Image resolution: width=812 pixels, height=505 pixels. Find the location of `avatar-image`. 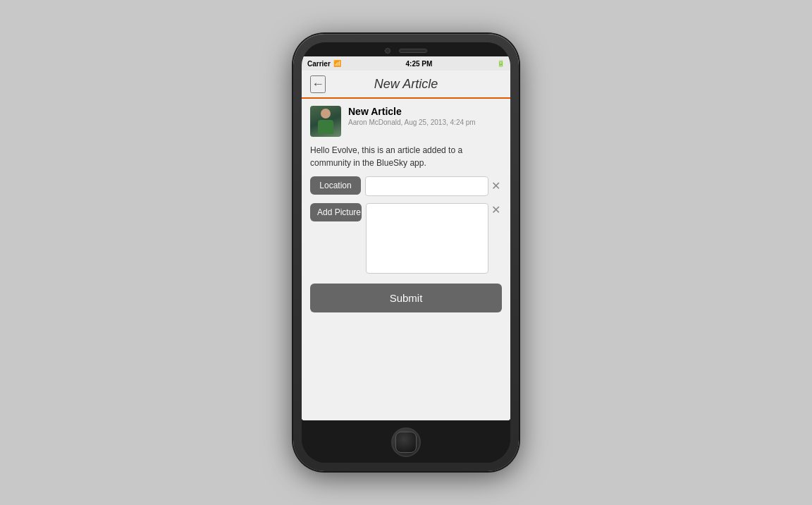

avatar-image is located at coordinates (326, 121).